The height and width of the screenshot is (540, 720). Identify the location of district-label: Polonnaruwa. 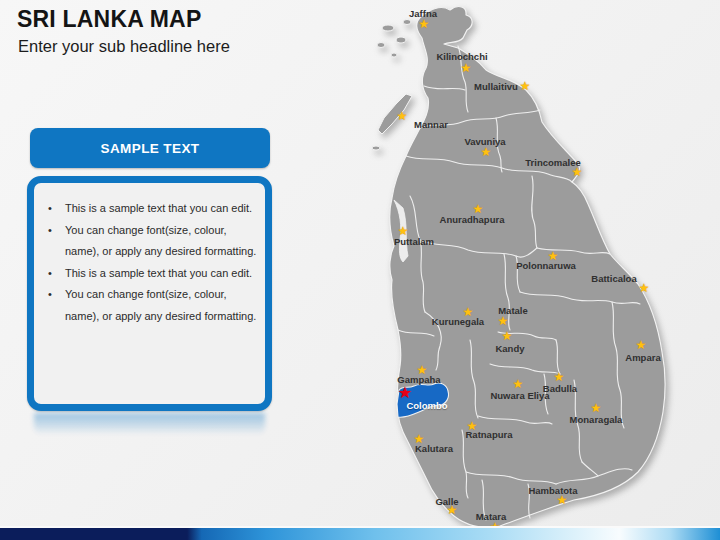
(546, 266).